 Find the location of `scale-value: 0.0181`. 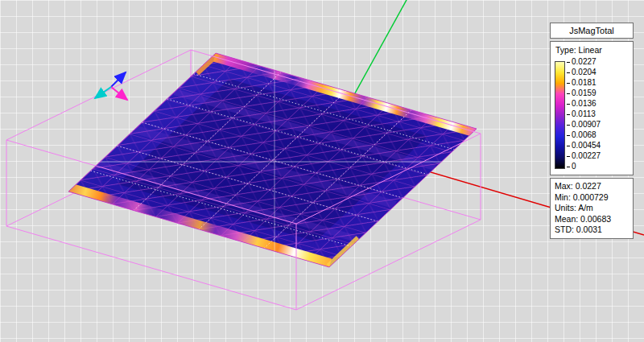

scale-value: 0.0181 is located at coordinates (584, 83).